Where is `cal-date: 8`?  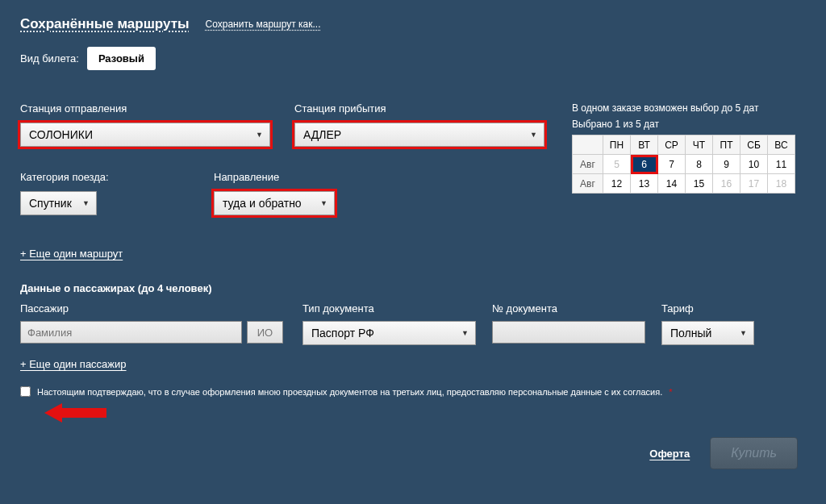 cal-date: 8 is located at coordinates (699, 165).